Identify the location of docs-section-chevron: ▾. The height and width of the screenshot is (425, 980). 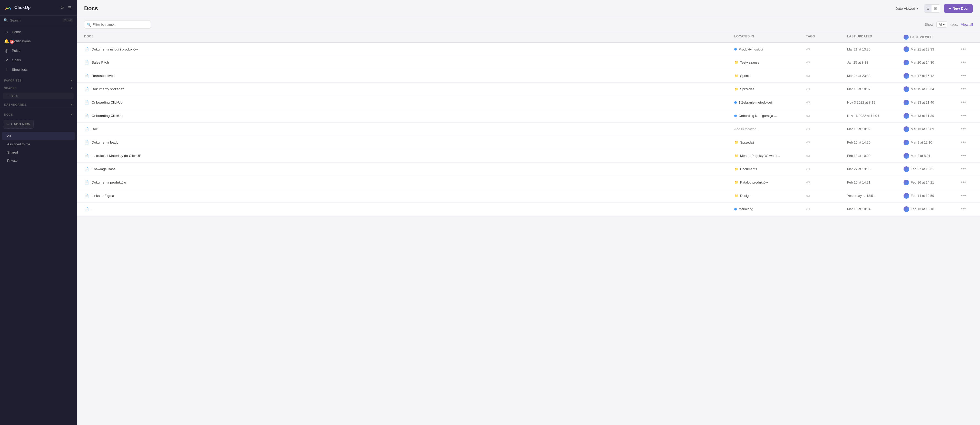
(72, 114).